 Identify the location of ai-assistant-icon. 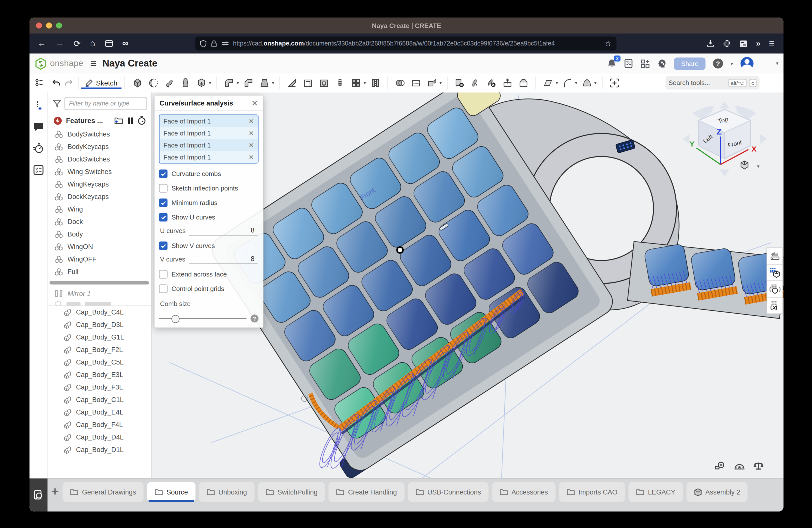
(662, 63).